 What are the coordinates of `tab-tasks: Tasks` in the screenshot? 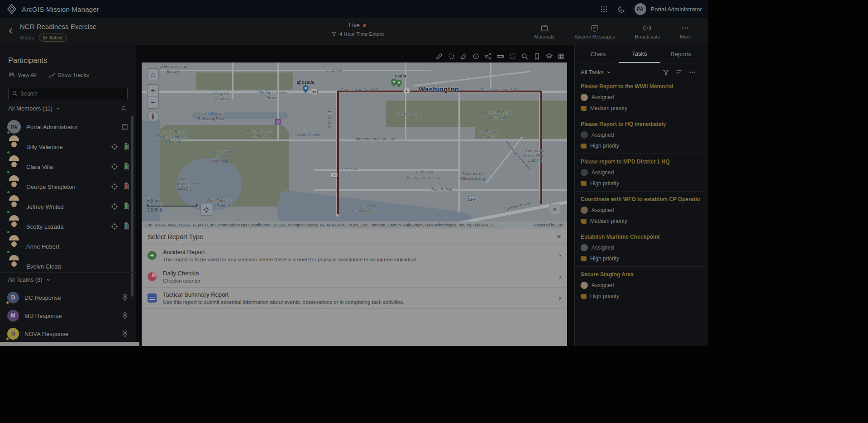 It's located at (639, 54).